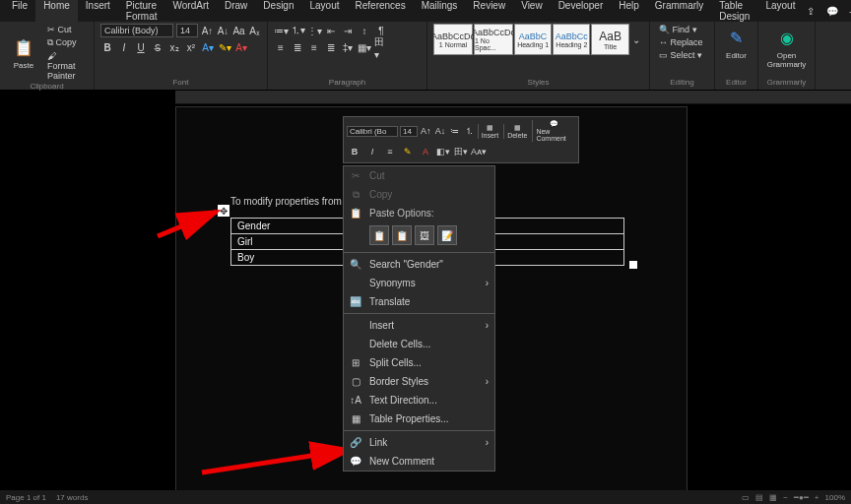 The image size is (851, 504). Describe the element at coordinates (682, 42) in the screenshot. I see `replace-button: ↔ Replace` at that location.